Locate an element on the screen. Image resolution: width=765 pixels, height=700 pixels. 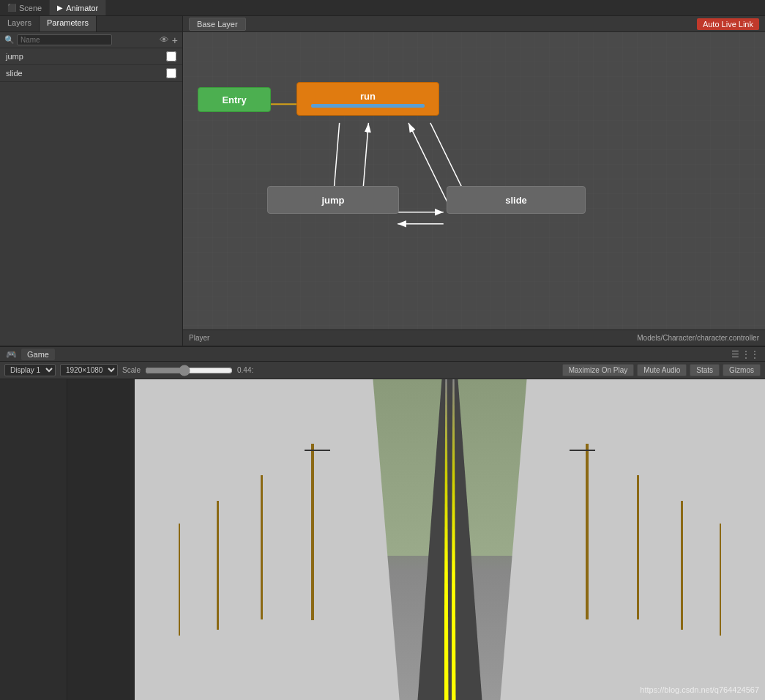
state-node-slide: slide is located at coordinates (516, 200).